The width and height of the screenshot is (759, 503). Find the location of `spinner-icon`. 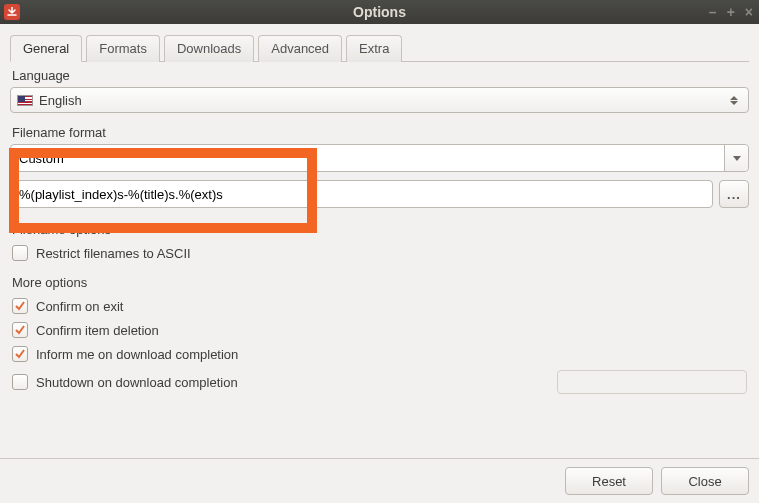

spinner-icon is located at coordinates (737, 100).